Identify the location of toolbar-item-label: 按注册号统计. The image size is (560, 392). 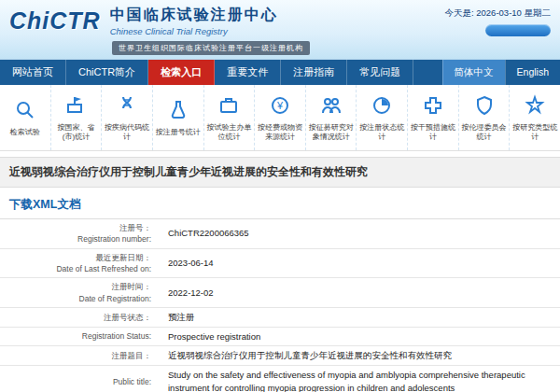
(178, 133).